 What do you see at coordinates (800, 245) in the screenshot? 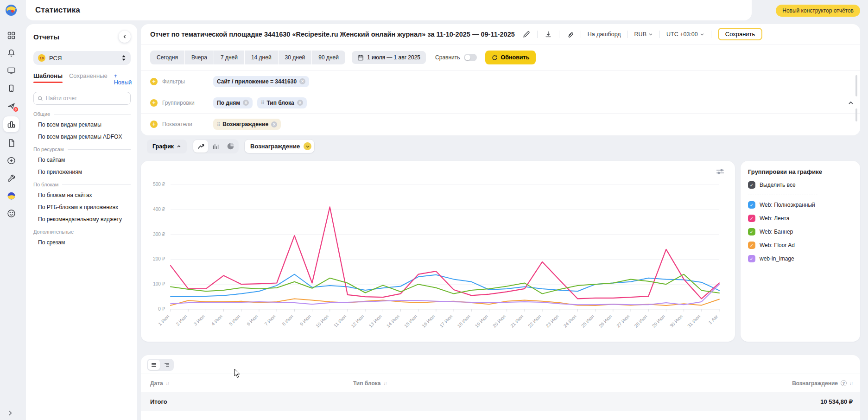
I see `legend-item: ✓Web: Floor Ad` at bounding box center [800, 245].